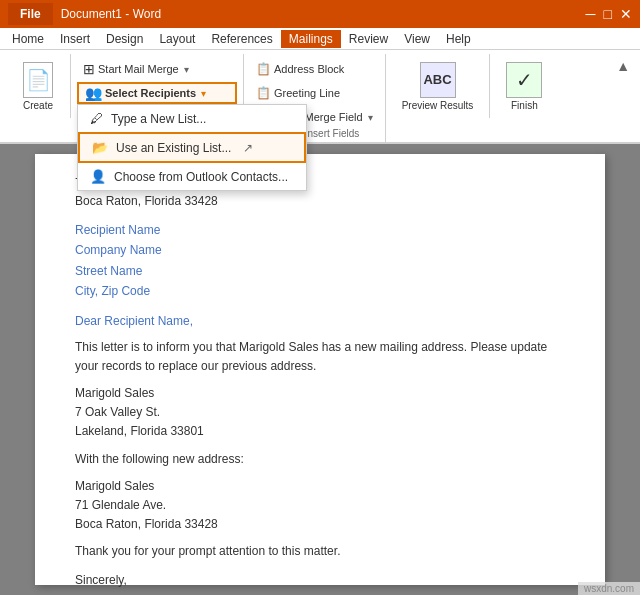 The height and width of the screenshot is (595, 640). Describe the element at coordinates (28, 39) in the screenshot. I see `menu-home: Home` at that location.